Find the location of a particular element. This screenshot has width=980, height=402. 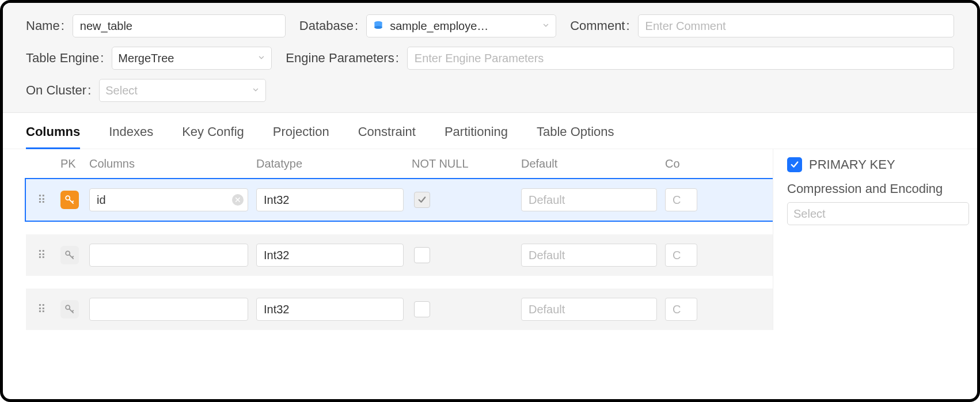

hdr-co: Co is located at coordinates (685, 164).